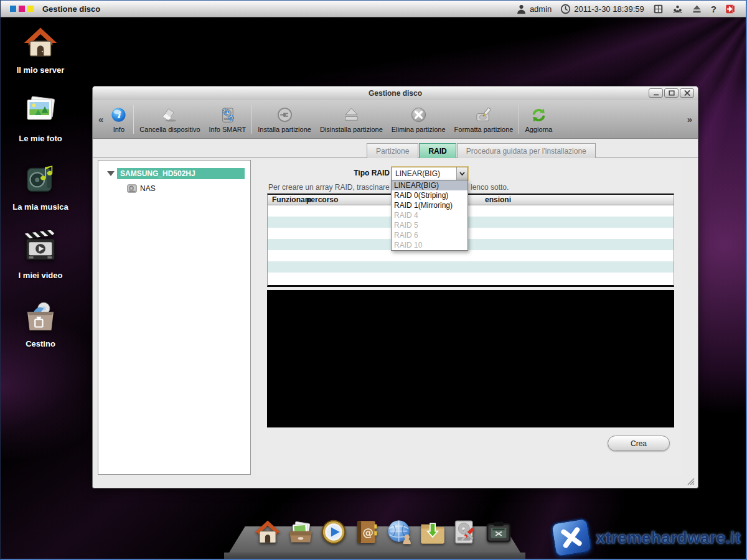 The image size is (747, 560). What do you see at coordinates (466, 532) in the screenshot?
I see `dock-disk-utility-button` at bounding box center [466, 532].